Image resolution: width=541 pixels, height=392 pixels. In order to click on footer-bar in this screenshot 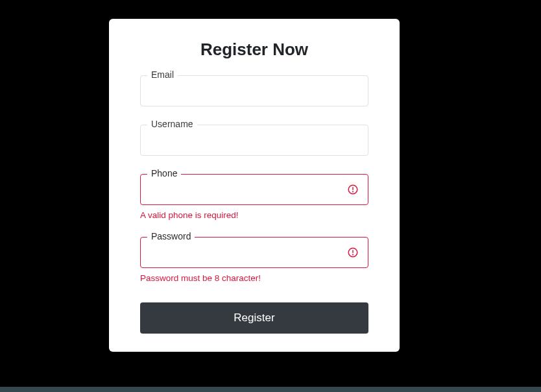, I will do `click(270, 389)`.